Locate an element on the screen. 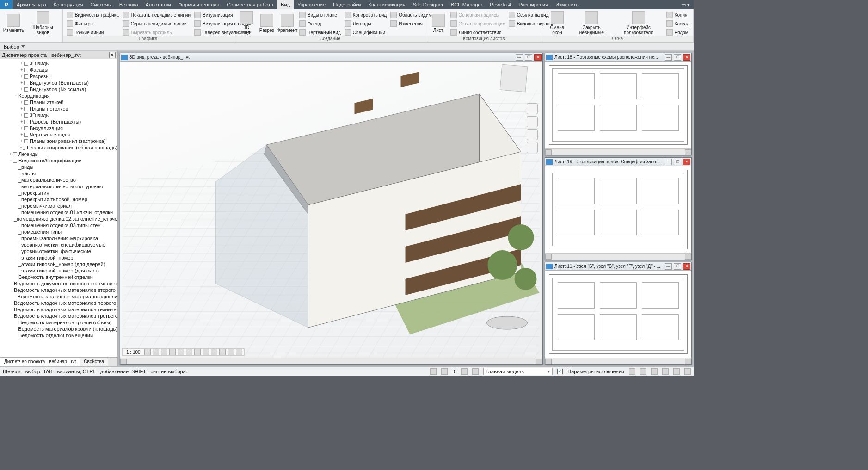 This screenshot has height=470, width=868. tree-node: Ведомость кладочных материалов третьего … is located at coordinates (59, 316).